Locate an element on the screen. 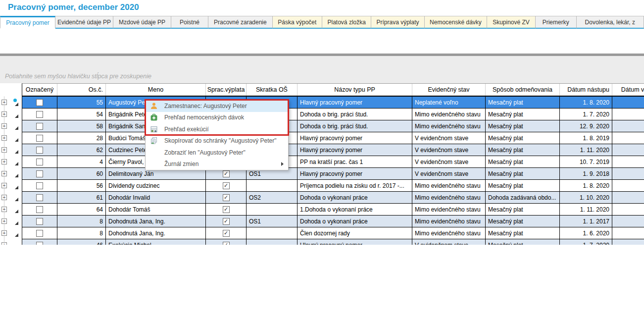  row-gutter: +++++++++++++ is located at coordinates (11, 164).